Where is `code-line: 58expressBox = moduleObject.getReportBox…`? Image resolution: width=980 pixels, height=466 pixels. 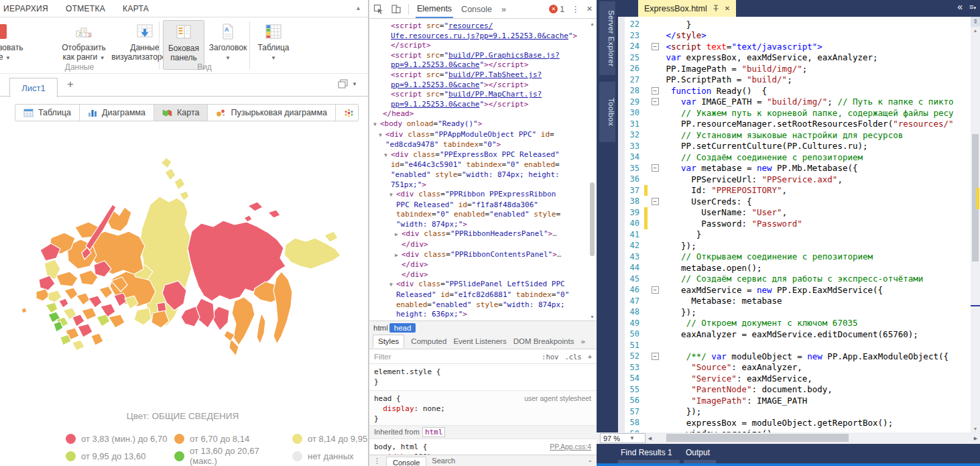
code-line: 58expressBox = moduleObject.getReportBox… is located at coordinates (798, 422).